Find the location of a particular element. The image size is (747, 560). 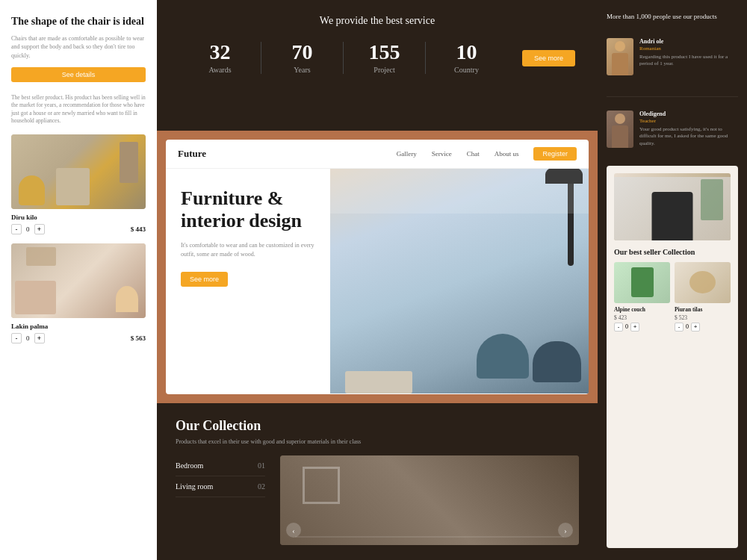

stat-project: 155 Project is located at coordinates (385, 58).